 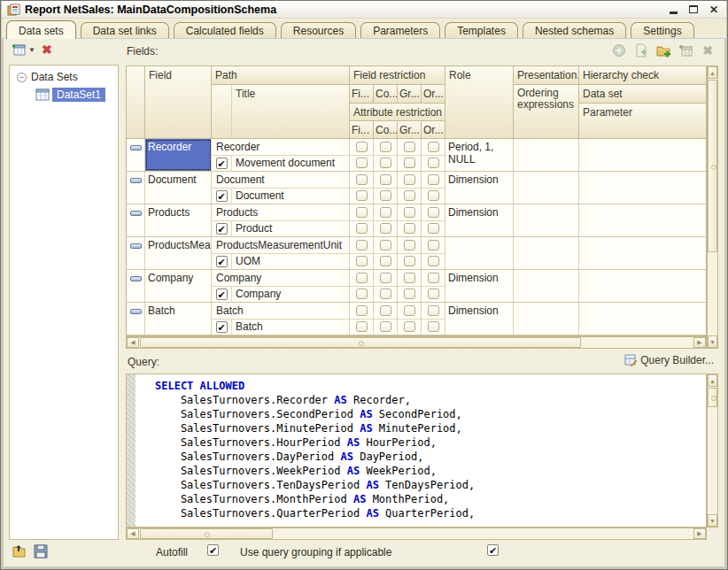 I want to click on path-value: Company, so click(x=280, y=278).